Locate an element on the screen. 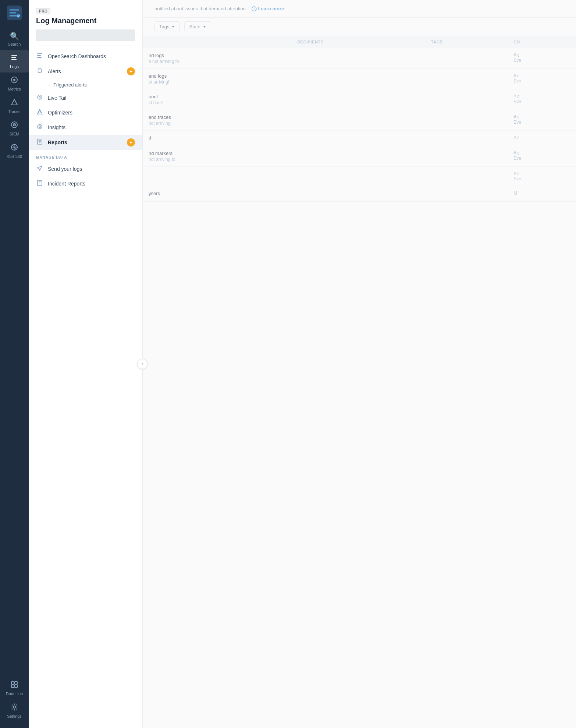 The width and height of the screenshot is (576, 728). top-banner: notified about issues that demand attent… is located at coordinates (359, 9).